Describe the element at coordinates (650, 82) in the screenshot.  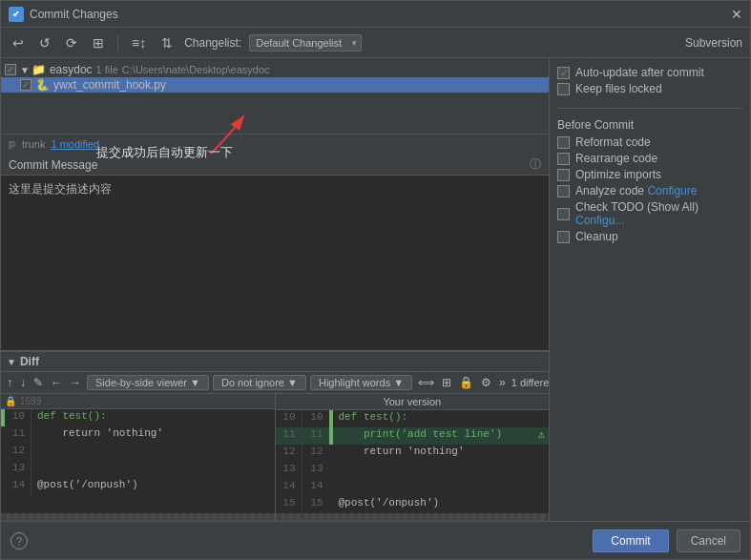
I see `subversion-section: Auto-update after commit Keep files lock…` at that location.